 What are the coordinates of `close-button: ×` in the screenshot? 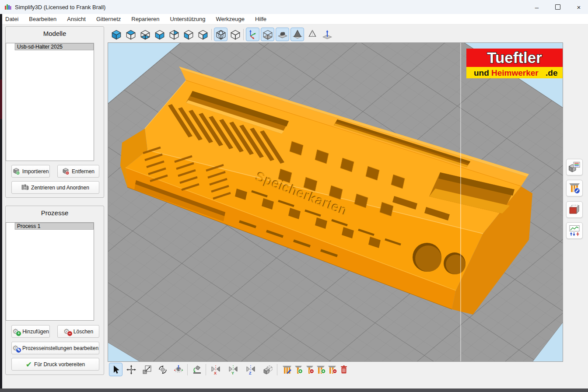 It's located at (579, 7).